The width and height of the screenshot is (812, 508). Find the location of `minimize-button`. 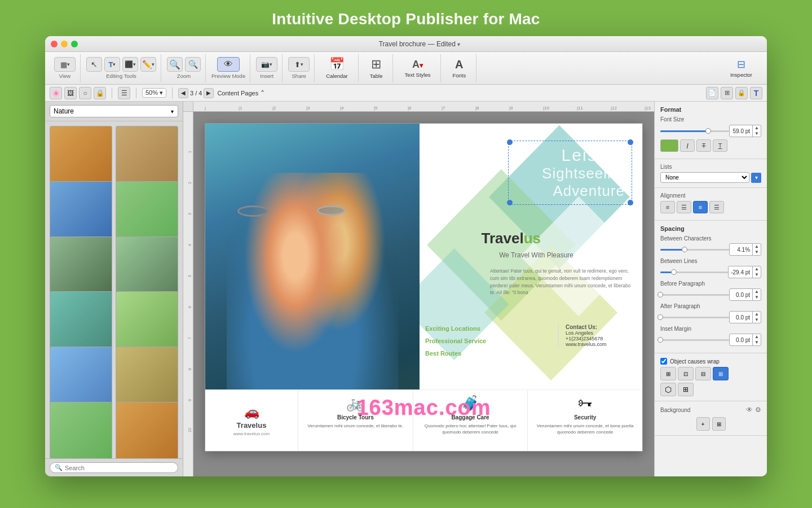

minimize-button is located at coordinates (64, 44).